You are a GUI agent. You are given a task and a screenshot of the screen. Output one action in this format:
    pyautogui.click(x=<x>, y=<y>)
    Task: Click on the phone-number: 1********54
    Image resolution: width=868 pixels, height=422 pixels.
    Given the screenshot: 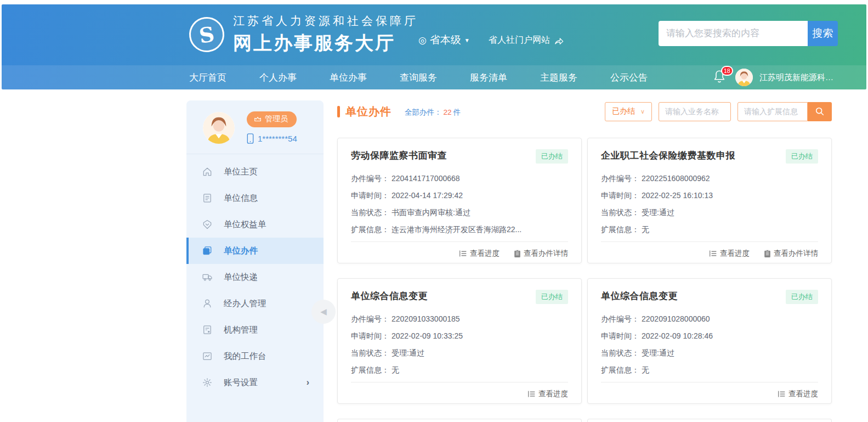 What is the action you would take?
    pyautogui.click(x=272, y=138)
    